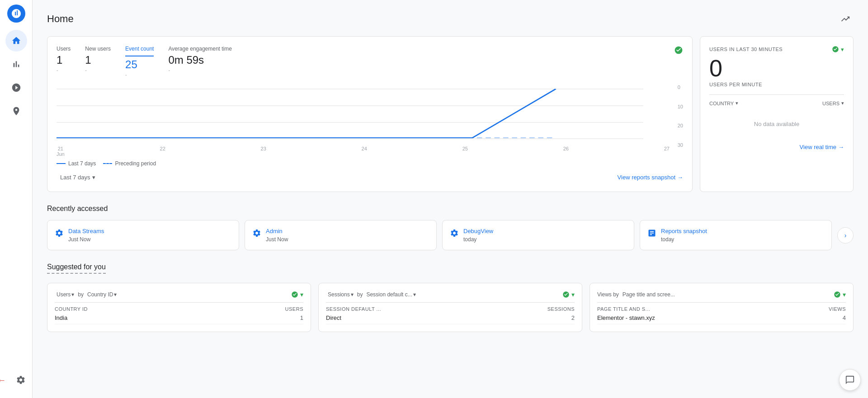  Describe the element at coordinates (646, 177) in the screenshot. I see `view-reports-snapshot-label: View reports snapshot` at that location.